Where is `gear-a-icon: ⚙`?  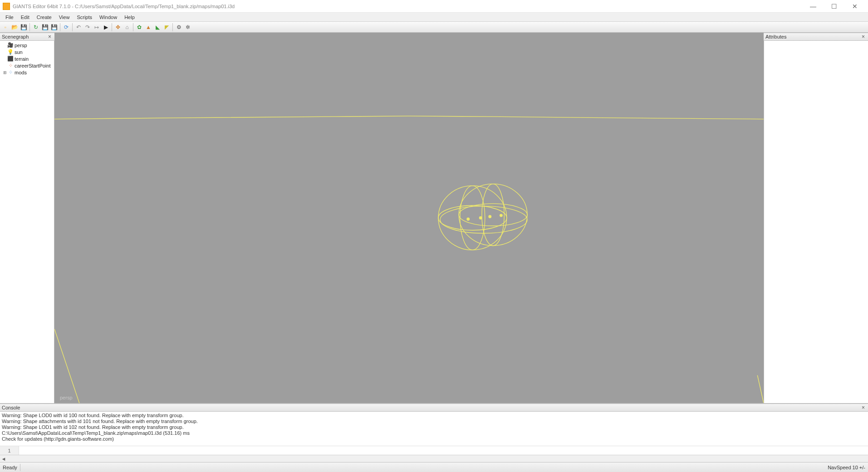
gear-a-icon: ⚙ is located at coordinates (179, 27).